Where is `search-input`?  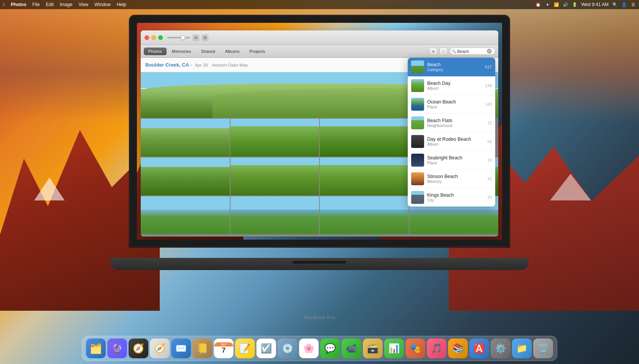 search-input is located at coordinates (472, 51).